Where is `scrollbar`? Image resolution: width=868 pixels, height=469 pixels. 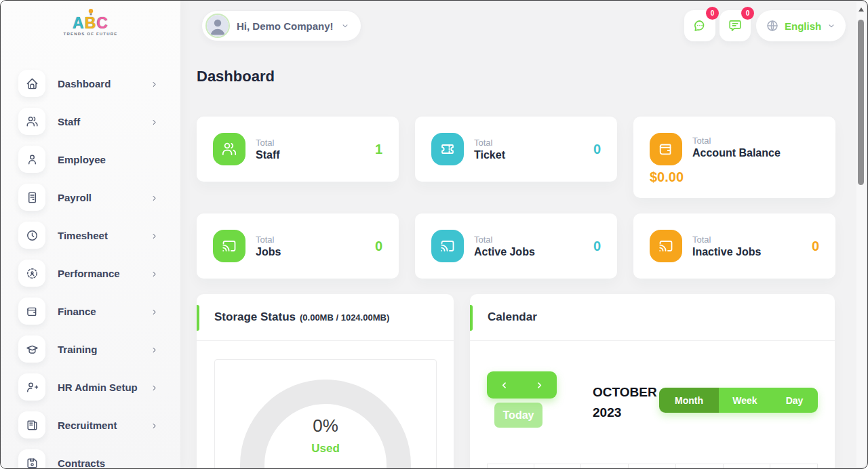 scrollbar is located at coordinates (861, 234).